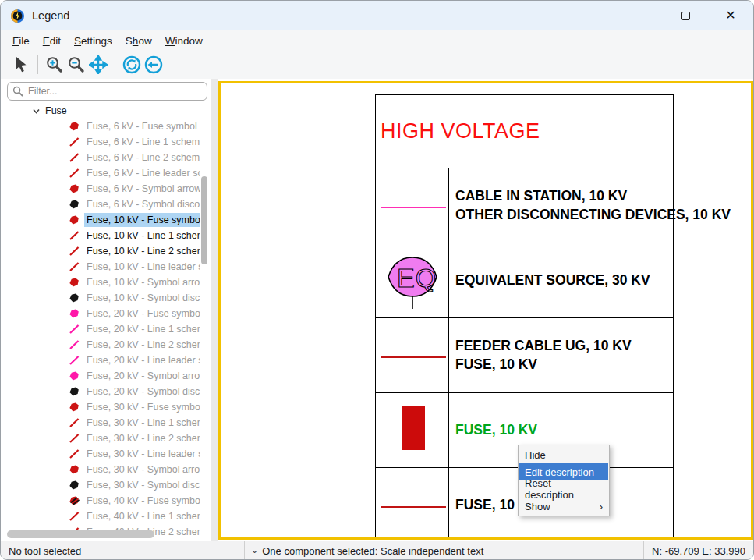  Describe the element at coordinates (101, 220) in the screenshot. I see `tree-item: Fuse, 10 kV - Fuse symbol schem` at that location.